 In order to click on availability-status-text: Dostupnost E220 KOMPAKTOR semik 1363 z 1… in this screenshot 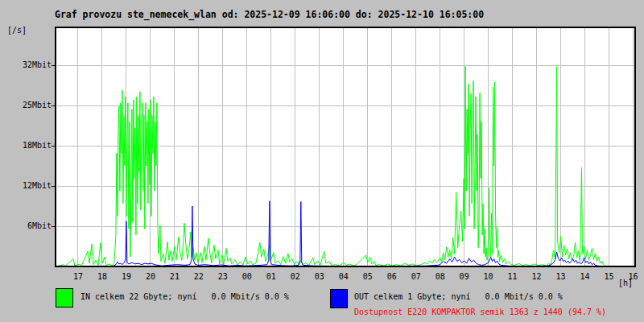, I will do `click(480, 312)`.